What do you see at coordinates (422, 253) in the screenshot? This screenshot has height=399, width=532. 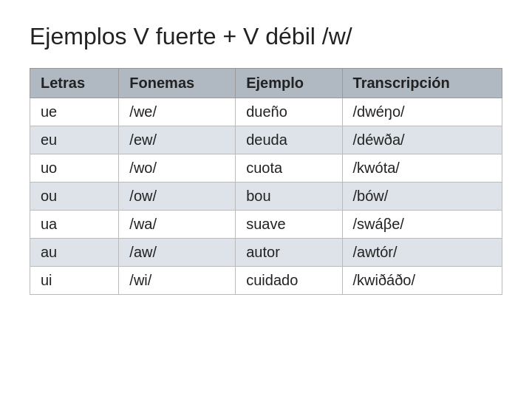 I see `cell-transcripcion: /awtór/` at bounding box center [422, 253].